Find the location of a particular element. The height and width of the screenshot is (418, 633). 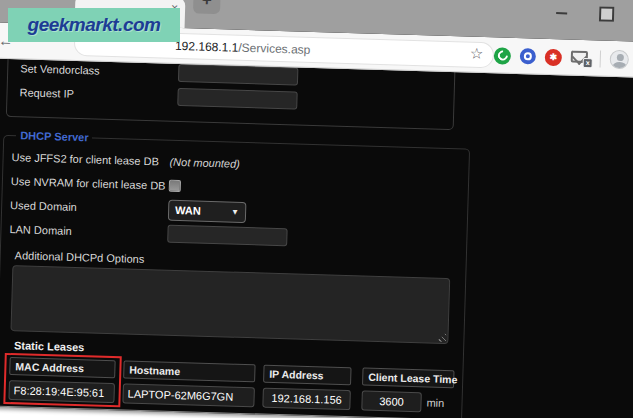

extension-row: ✱ x is located at coordinates (561, 57).